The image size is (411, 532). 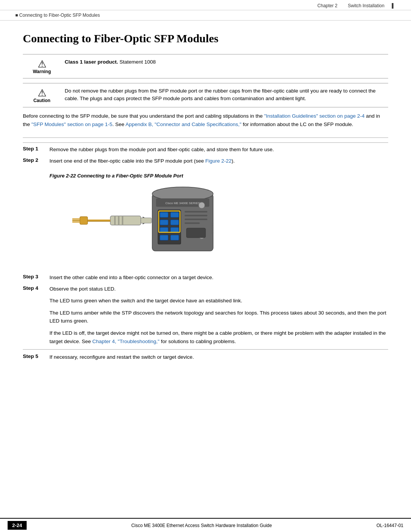 I want to click on caution-block: ⚠ Caution Do not remove the rubber plugs…, so click(x=206, y=95).